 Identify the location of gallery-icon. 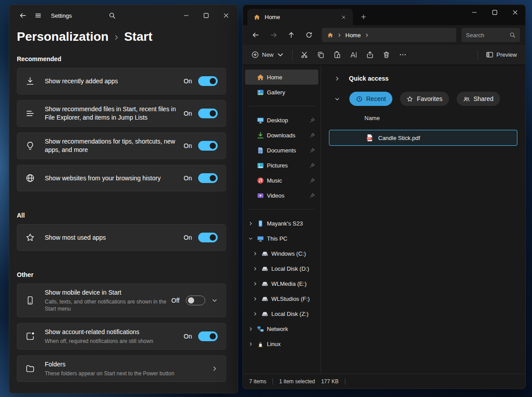
(261, 92).